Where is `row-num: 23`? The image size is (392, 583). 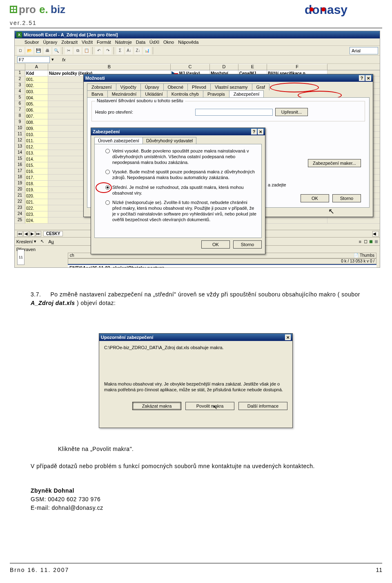 row-num: 23 is located at coordinates (20, 208).